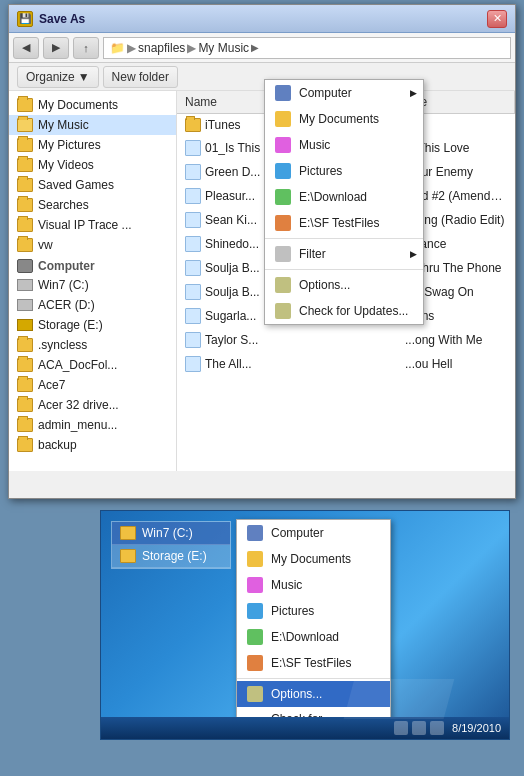 The width and height of the screenshot is (524, 776). Describe the element at coordinates (255, 694) in the screenshot. I see `options-menu-icon` at that location.